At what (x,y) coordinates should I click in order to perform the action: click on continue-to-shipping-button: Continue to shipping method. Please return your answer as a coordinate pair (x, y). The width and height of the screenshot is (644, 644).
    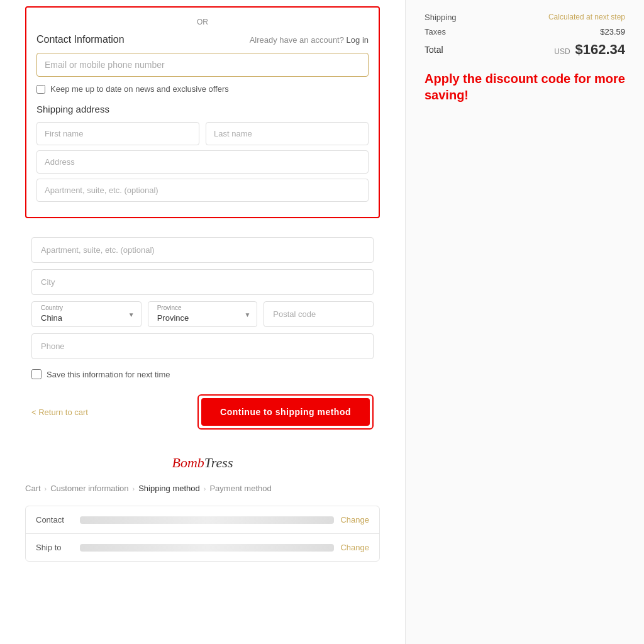
    Looking at the image, I should click on (286, 412).